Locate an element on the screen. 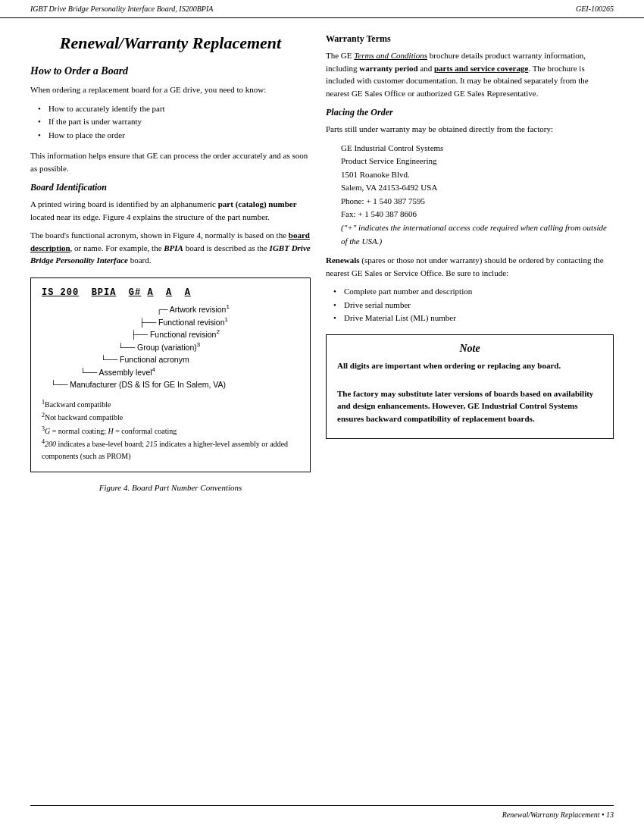 The width and height of the screenshot is (644, 834). board-id-para2: The board's functional acronym, shown in… is located at coordinates (170, 248).